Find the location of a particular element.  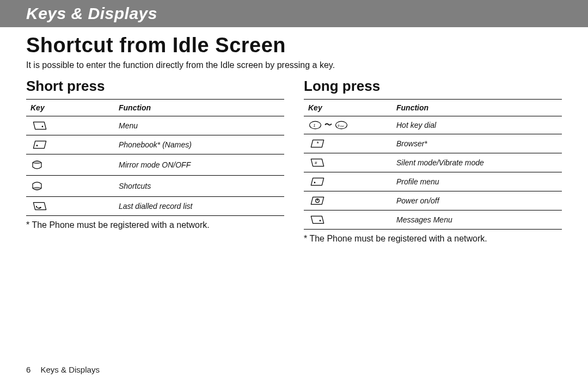

function-cell: Phonebook* (Names) is located at coordinates (199, 145).